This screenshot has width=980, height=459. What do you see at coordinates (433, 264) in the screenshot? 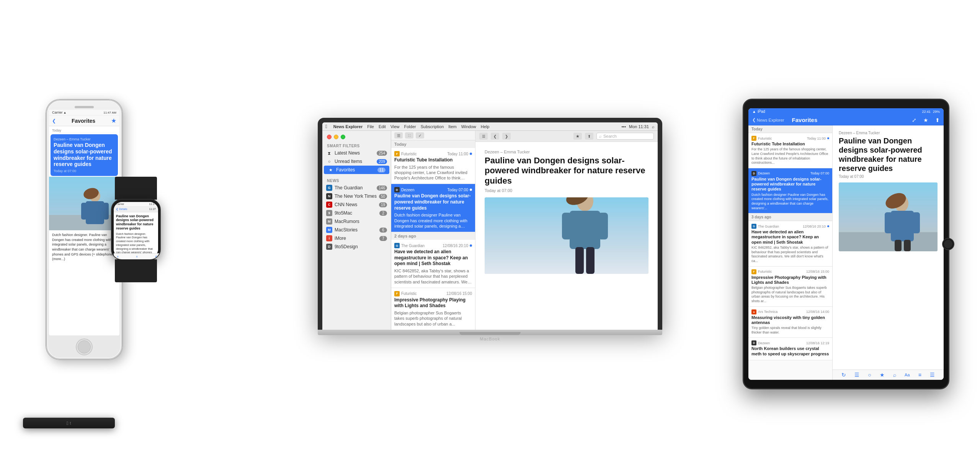
I see `article-item-alien: G The Guardian 12/08/16 20:10 Have we de…` at bounding box center [433, 264].